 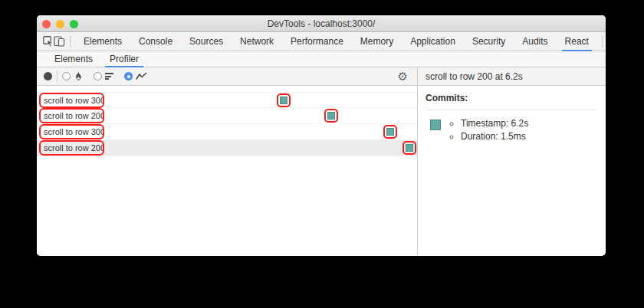 I want to click on device-toolbar-icon, so click(x=60, y=41).